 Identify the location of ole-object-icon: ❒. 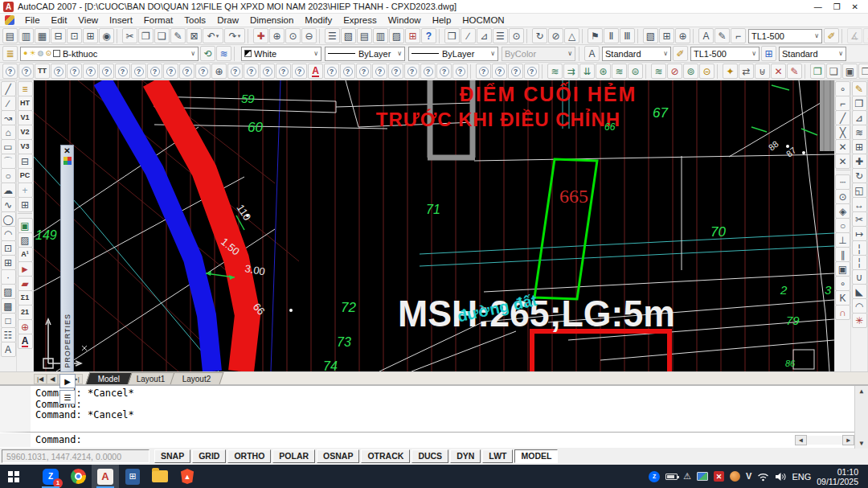
(863, 71).